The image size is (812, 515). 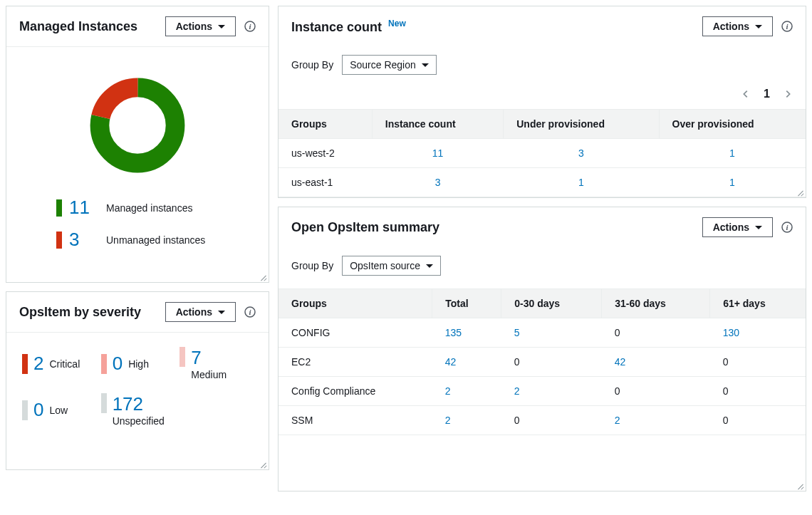 What do you see at coordinates (355, 392) in the screenshot?
I see `cell-group: Config Compliance` at bounding box center [355, 392].